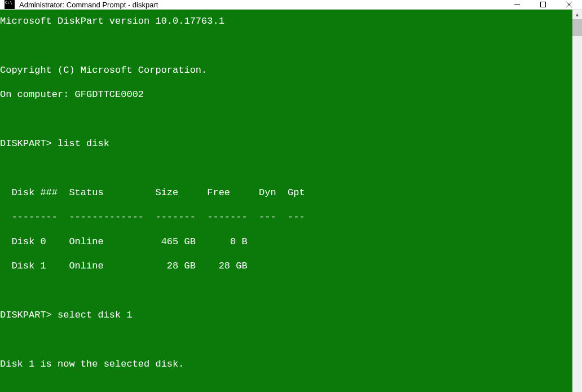 The height and width of the screenshot is (392, 582). Describe the element at coordinates (543, 5) in the screenshot. I see `window-controls` at that location.